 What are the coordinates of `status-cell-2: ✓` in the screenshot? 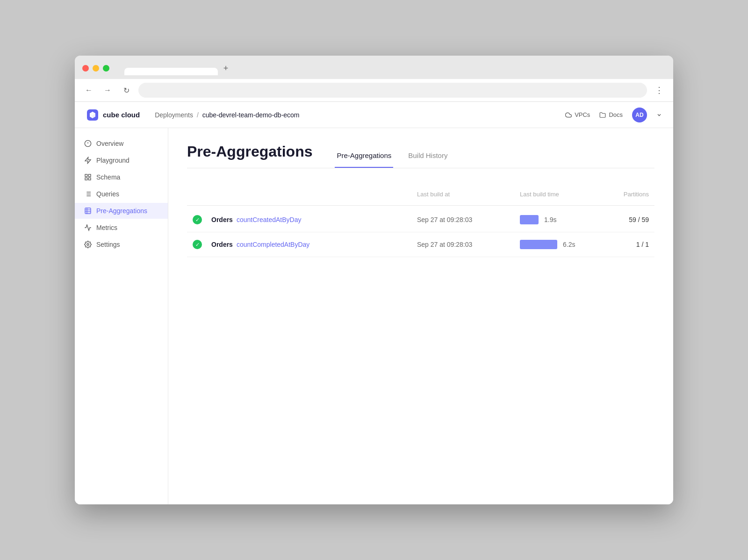 It's located at (196, 244).